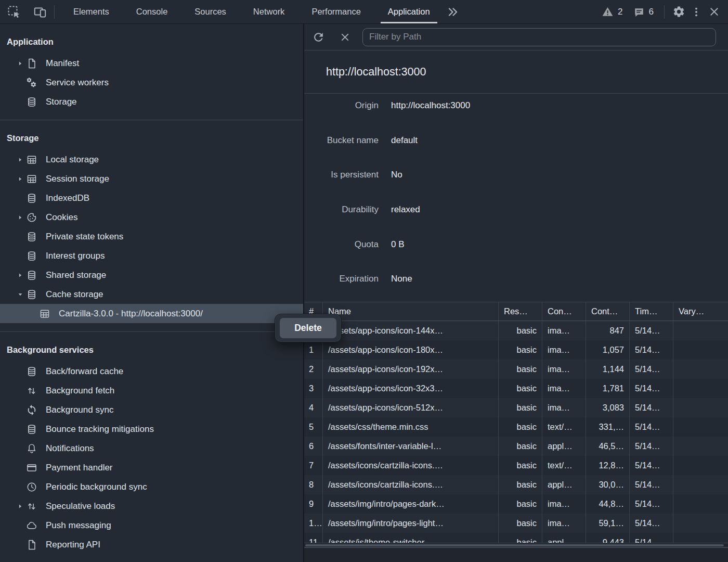 The width and height of the screenshot is (728, 562). Describe the element at coordinates (152, 236) in the screenshot. I see `sidebar-item-private-state-tokens: Private state tokens` at that location.